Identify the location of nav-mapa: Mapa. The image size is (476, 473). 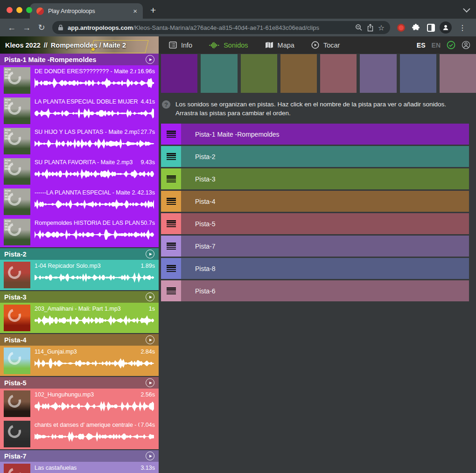
(280, 45).